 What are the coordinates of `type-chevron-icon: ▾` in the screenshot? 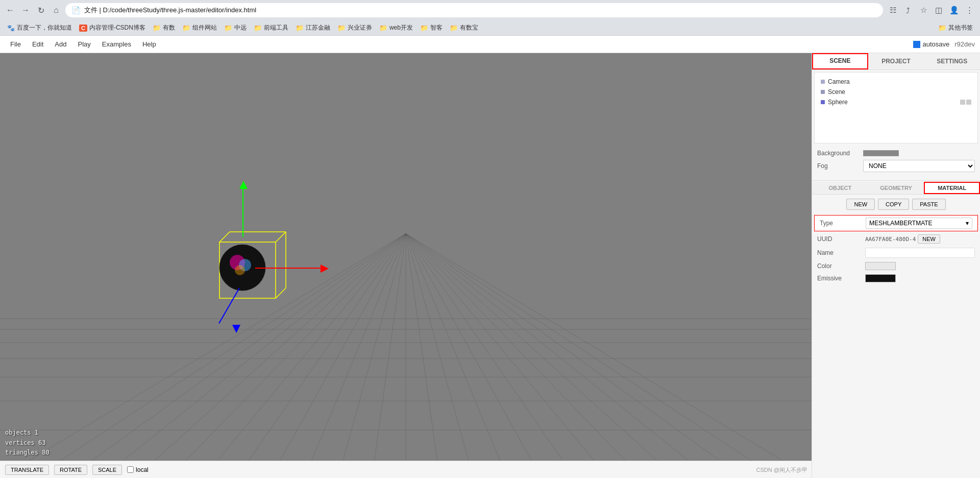 It's located at (967, 223).